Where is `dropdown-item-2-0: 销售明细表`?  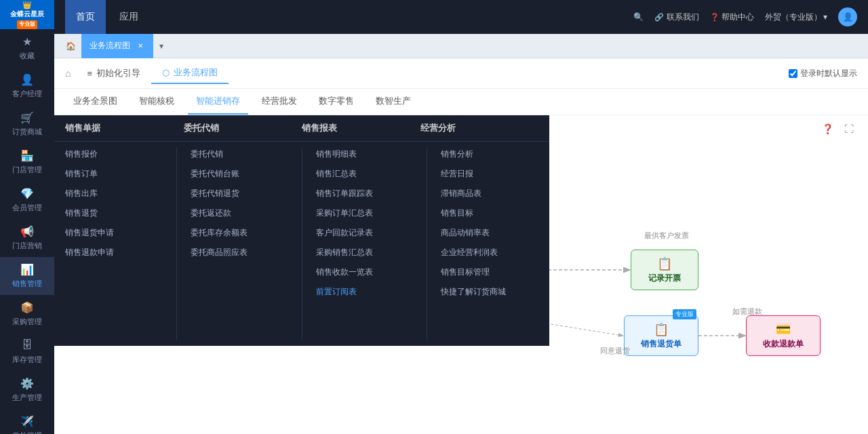 dropdown-item-2-0: 销售明细表 is located at coordinates (365, 155).